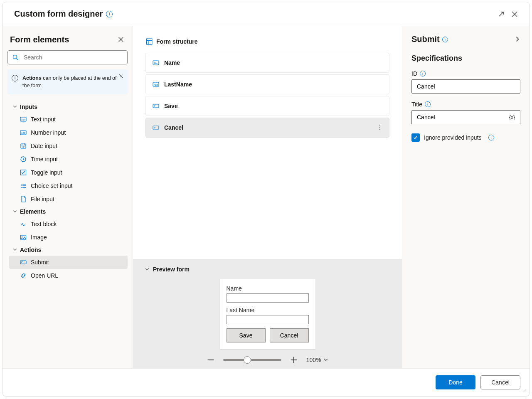  Describe the element at coordinates (268, 360) in the screenshot. I see `zoom-bar: 100%` at that location.